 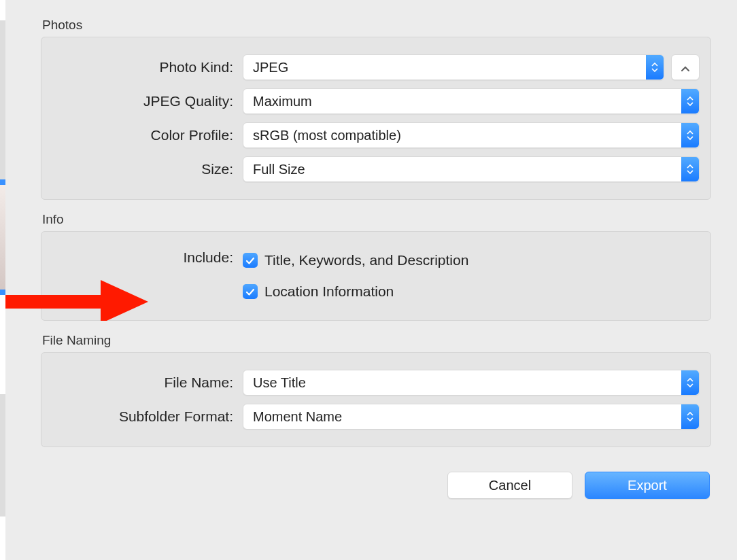 I want to click on select-photo-kind-value: JPEG, so click(x=445, y=68).